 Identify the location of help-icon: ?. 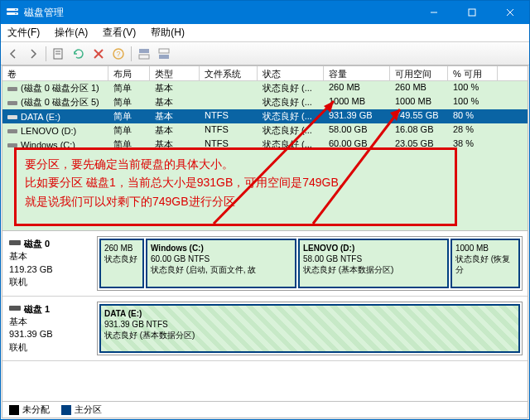
(118, 54).